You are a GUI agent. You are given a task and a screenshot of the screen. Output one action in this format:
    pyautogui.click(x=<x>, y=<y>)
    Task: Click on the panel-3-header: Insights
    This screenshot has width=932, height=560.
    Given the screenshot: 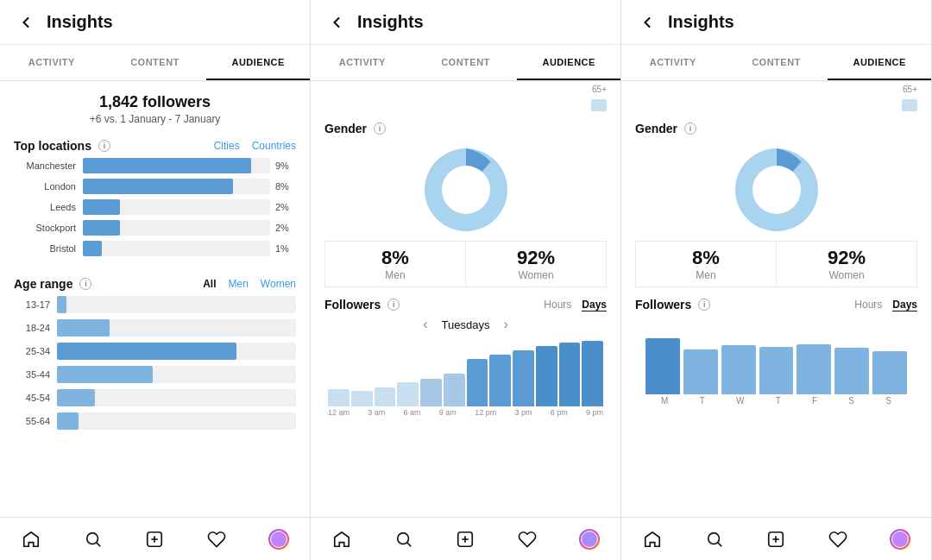 What is the action you would take?
    pyautogui.click(x=777, y=22)
    